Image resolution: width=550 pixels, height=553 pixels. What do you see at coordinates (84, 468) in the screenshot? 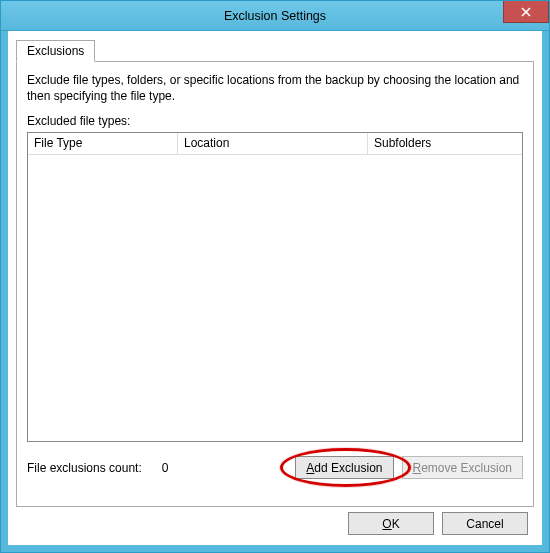
I see `exclusions-count-label: File exclusions count:` at bounding box center [84, 468].